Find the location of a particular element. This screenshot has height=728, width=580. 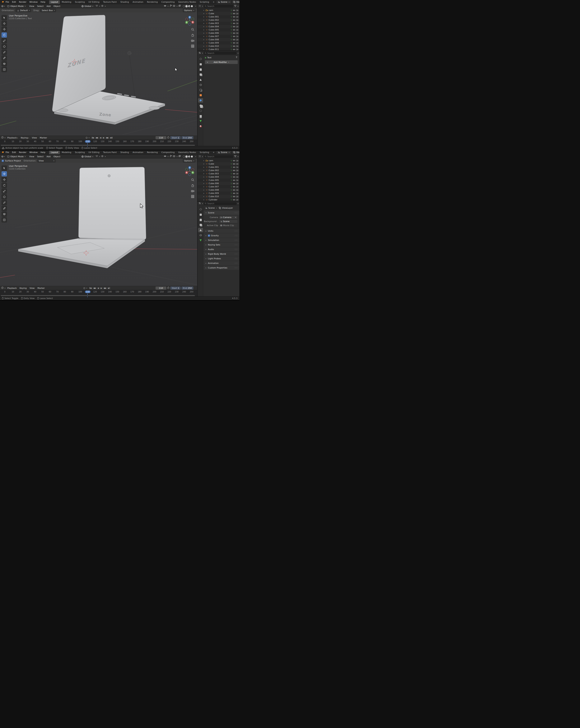

menubar-menu: File is located at coordinates (7, 152).